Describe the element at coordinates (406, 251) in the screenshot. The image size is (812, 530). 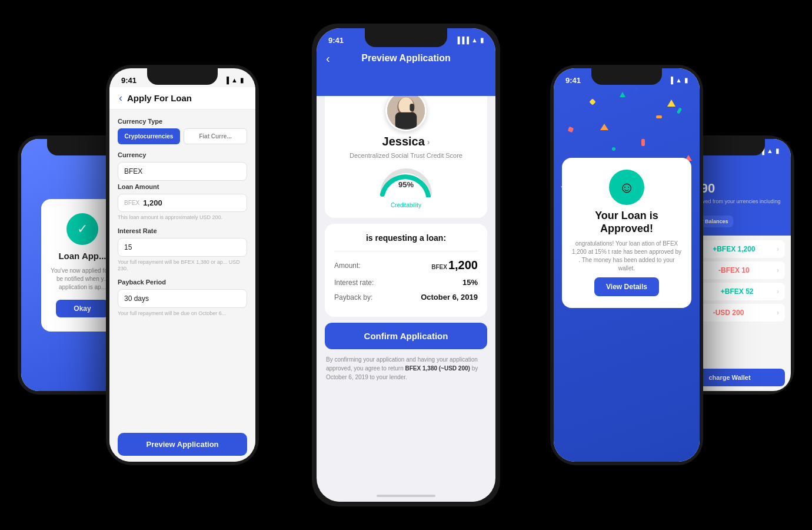
I see `divider` at that location.